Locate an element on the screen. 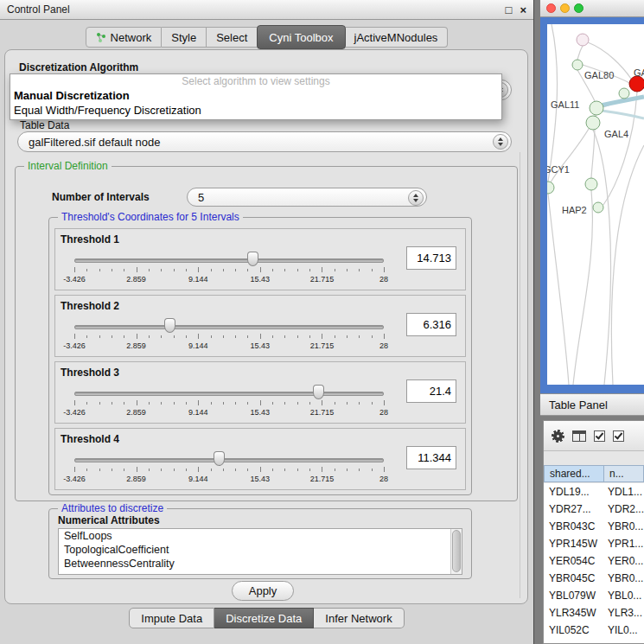 The width and height of the screenshot is (644, 644). tab-jactivemnodules: jActiveMNodules is located at coordinates (397, 37).